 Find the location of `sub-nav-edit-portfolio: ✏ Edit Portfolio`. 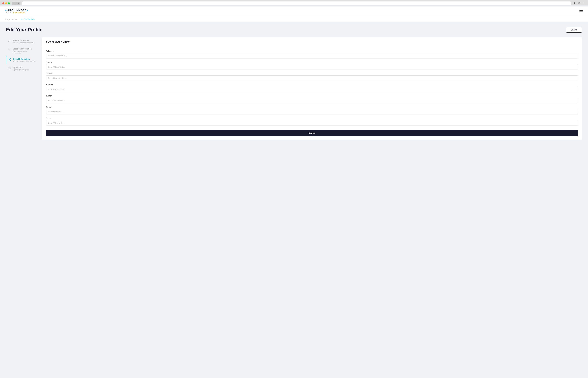

sub-nav-edit-portfolio: ✏ Edit Portfolio is located at coordinates (28, 19).